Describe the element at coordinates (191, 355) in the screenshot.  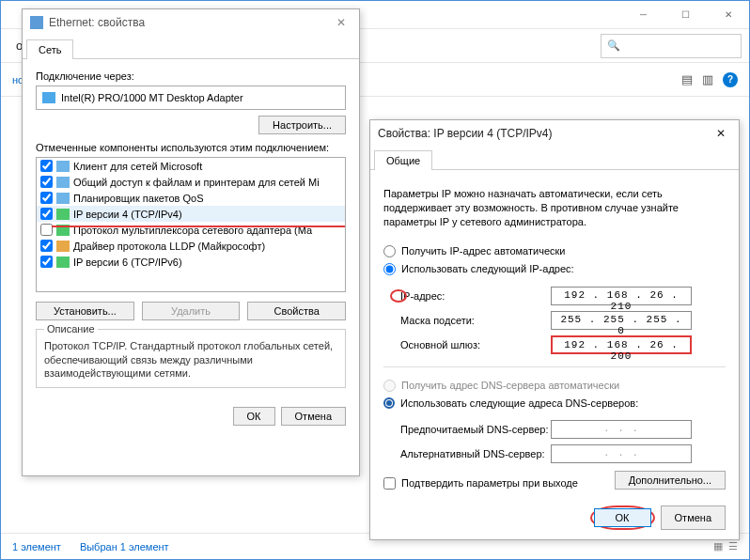
I see `description-box: Описание Протокол TCP/IP. Стандартный пр…` at that location.